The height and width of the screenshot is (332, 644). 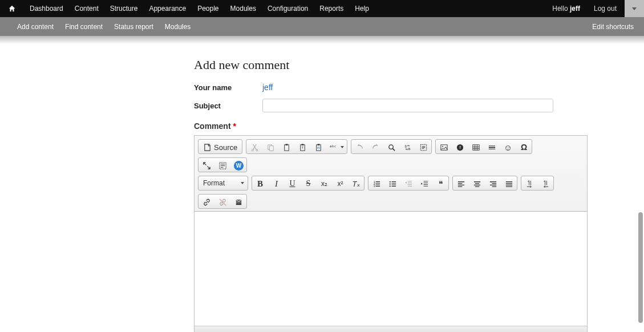 I want to click on shortcut-add-content: Add content, so click(x=35, y=26).